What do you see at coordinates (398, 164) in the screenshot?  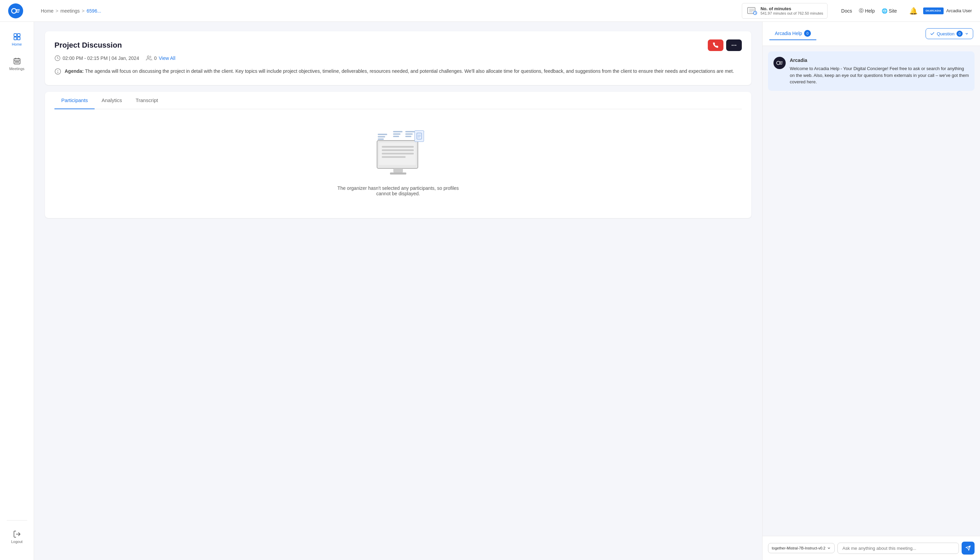 I see `empty-state: The organizer hasn't selected any partic…` at bounding box center [398, 164].